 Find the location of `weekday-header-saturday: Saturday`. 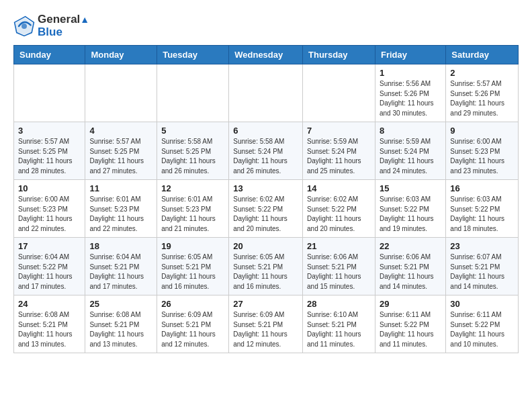

weekday-header-saturday: Saturday is located at coordinates (482, 55).